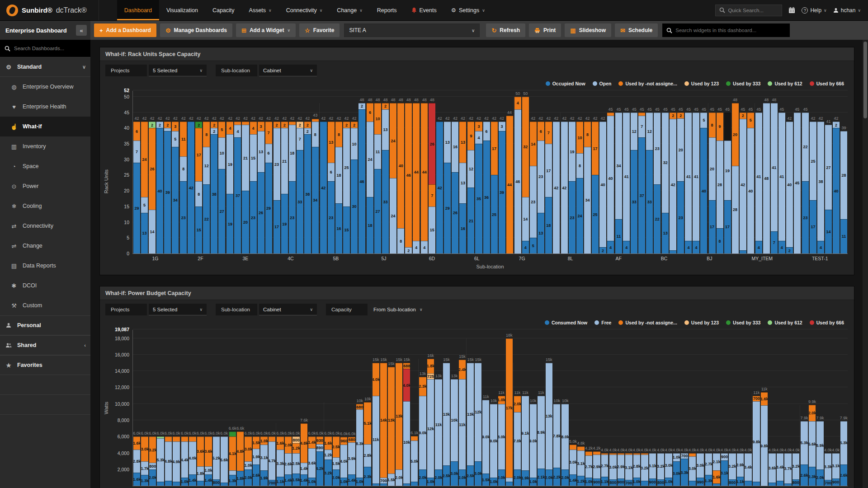 This screenshot has height=488, width=868. What do you see at coordinates (750, 183) in the screenshot?
I see `bar: 40545` at bounding box center [750, 183].